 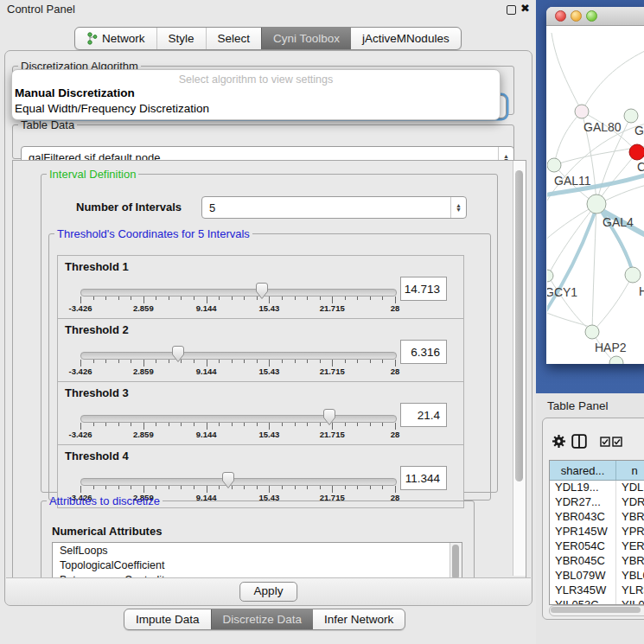 I want to click on network-canvas: GAL80GACGAL11GAL4GCY1HHAP2, so click(x=596, y=195).